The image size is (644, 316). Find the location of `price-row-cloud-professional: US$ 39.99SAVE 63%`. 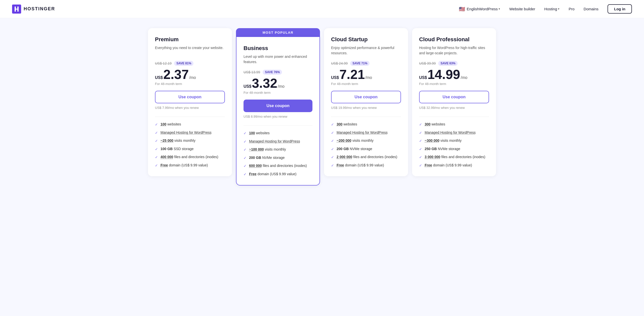

price-row-cloud-professional: US$ 39.99SAVE 63% is located at coordinates (454, 63).